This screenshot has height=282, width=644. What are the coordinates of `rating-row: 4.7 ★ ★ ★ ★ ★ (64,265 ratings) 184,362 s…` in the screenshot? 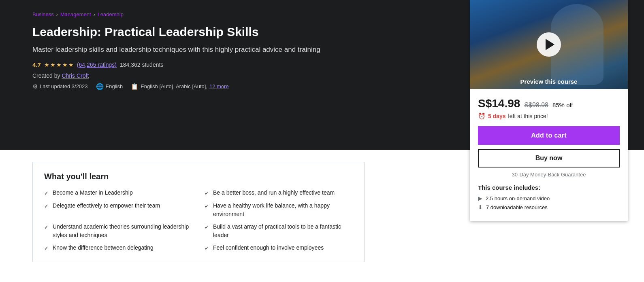 It's located at (219, 65).